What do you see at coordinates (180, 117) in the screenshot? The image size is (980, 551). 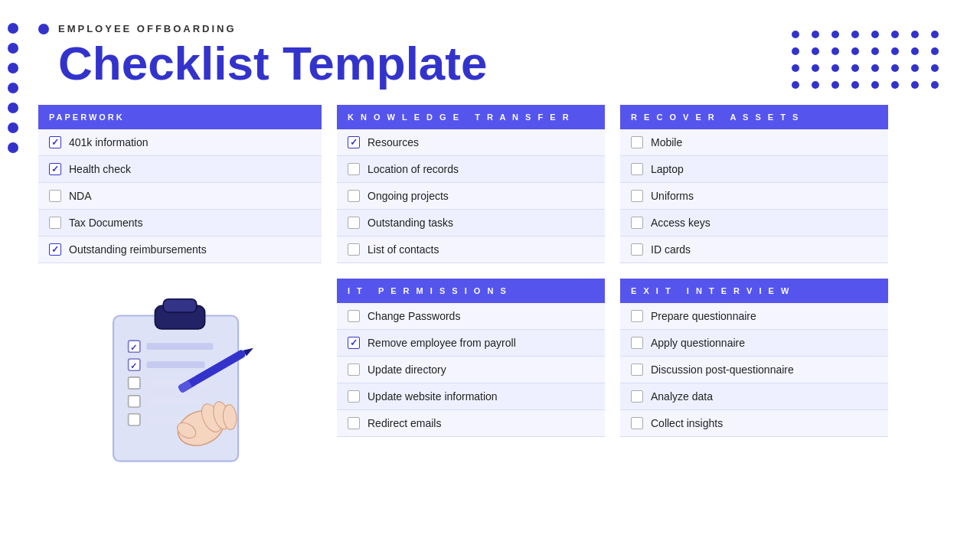 I see `paperwork-header: PAPERWORK` at bounding box center [180, 117].